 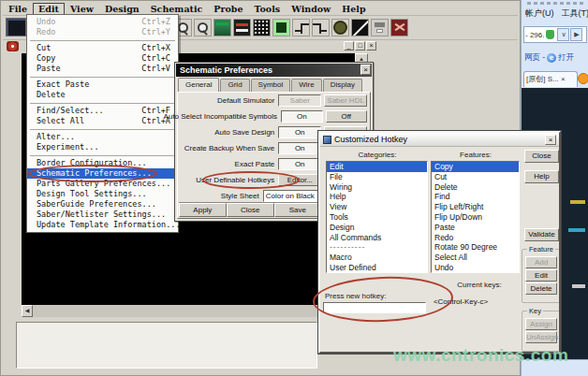 I want to click on feature-item: Paste, so click(x=476, y=228).